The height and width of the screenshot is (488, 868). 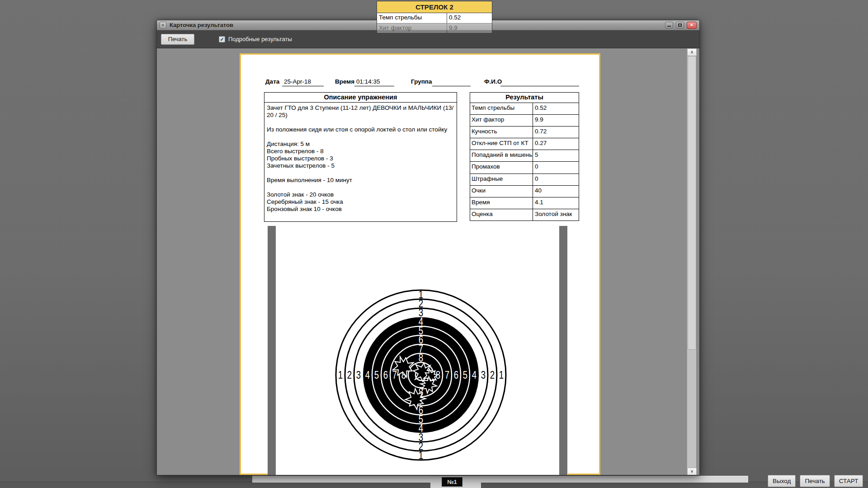 What do you see at coordinates (815, 481) in the screenshot?
I see `print-button-footer: Печать` at bounding box center [815, 481].